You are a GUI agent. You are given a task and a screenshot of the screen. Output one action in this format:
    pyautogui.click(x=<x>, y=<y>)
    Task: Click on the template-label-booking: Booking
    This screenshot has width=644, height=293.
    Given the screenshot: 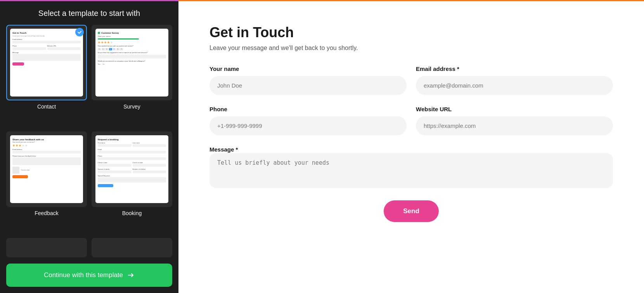 What is the action you would take?
    pyautogui.click(x=132, y=213)
    